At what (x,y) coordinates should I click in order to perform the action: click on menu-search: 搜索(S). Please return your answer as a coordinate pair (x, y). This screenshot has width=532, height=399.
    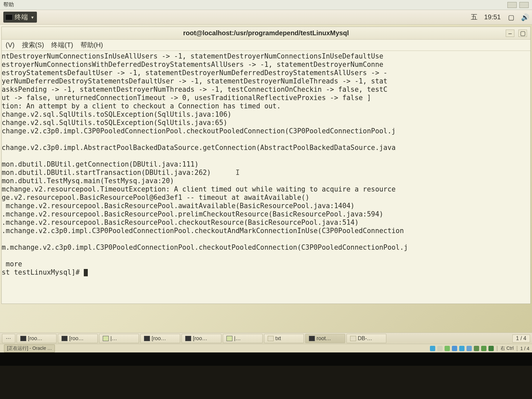
    Looking at the image, I should click on (33, 45).